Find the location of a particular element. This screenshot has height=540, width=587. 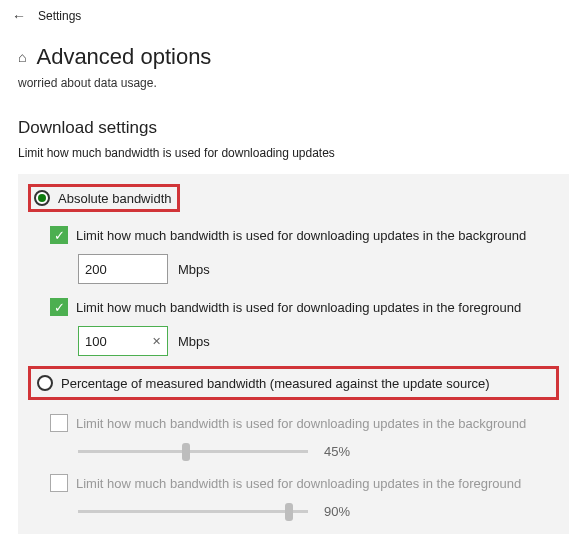

checkbox-abs-background: ✓ is located at coordinates (59, 235).